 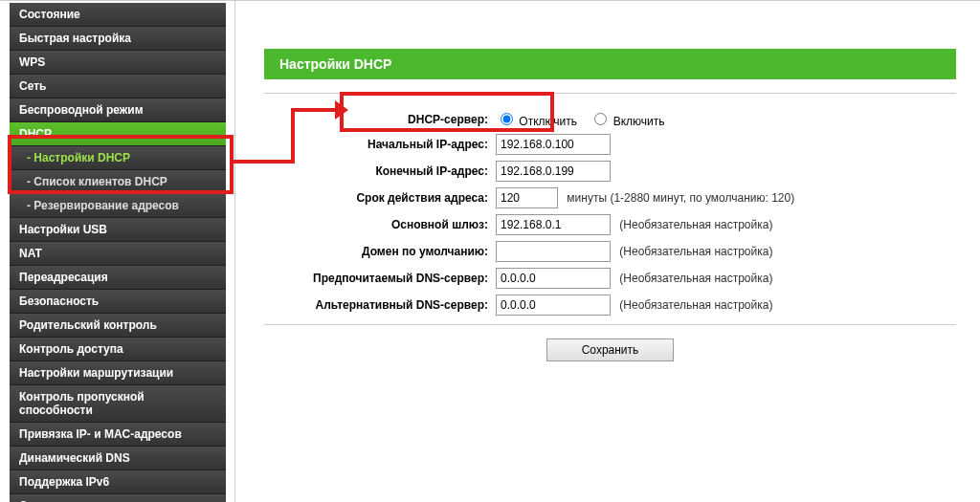 What do you see at coordinates (118, 434) in the screenshot?
I see `sidebar-item: Привязка IP- и MAC-адресов` at bounding box center [118, 434].